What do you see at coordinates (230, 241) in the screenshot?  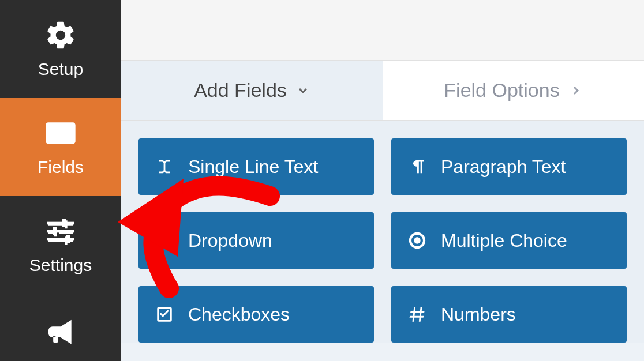 I see `field-label: Dropdown` at bounding box center [230, 241].